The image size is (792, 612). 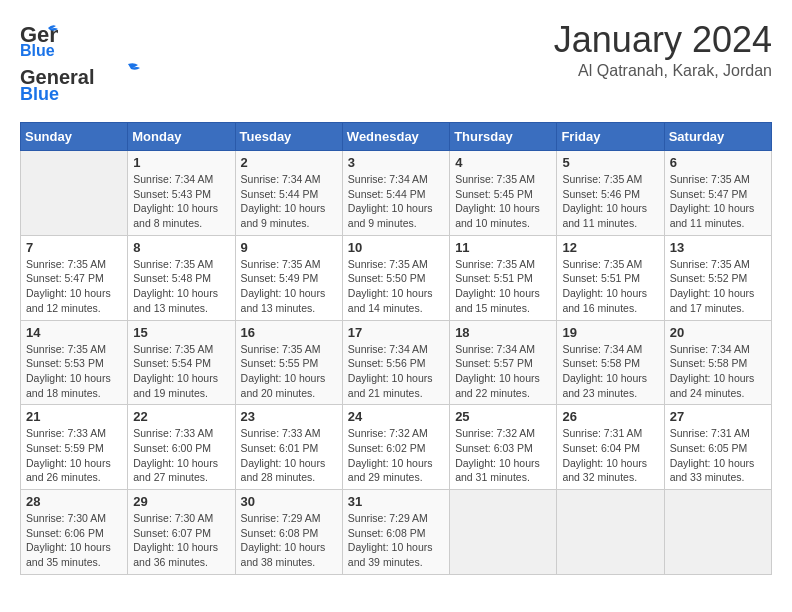 What do you see at coordinates (289, 456) in the screenshot?
I see `day-info: Sunrise: 7:33 AMSunset: 6:01 PMDaylight:…` at bounding box center [289, 456].